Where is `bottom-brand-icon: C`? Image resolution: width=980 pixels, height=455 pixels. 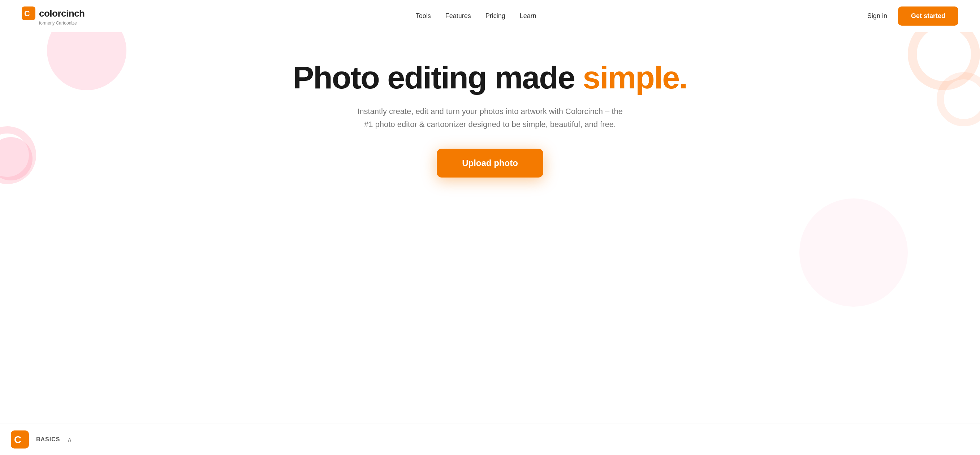
bottom-brand-icon: C is located at coordinates (20, 439).